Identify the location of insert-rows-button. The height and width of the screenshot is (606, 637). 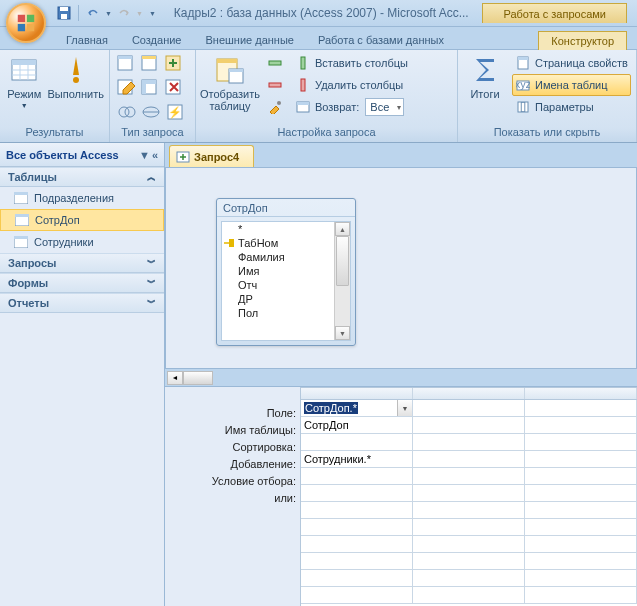
(275, 63).